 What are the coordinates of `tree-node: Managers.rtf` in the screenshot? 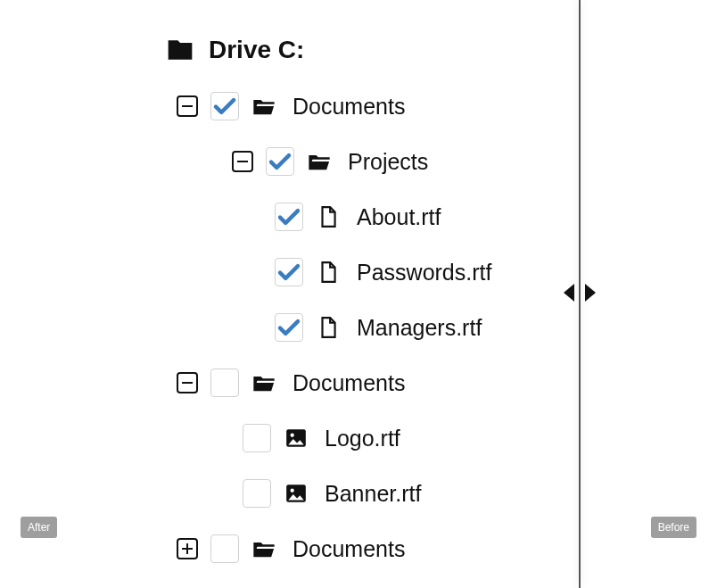 It's located at (441, 327).